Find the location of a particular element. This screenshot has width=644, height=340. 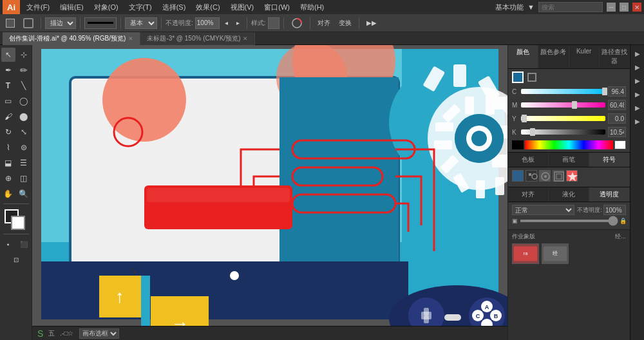

menu-window: 窗口(W) is located at coordinates (277, 8).